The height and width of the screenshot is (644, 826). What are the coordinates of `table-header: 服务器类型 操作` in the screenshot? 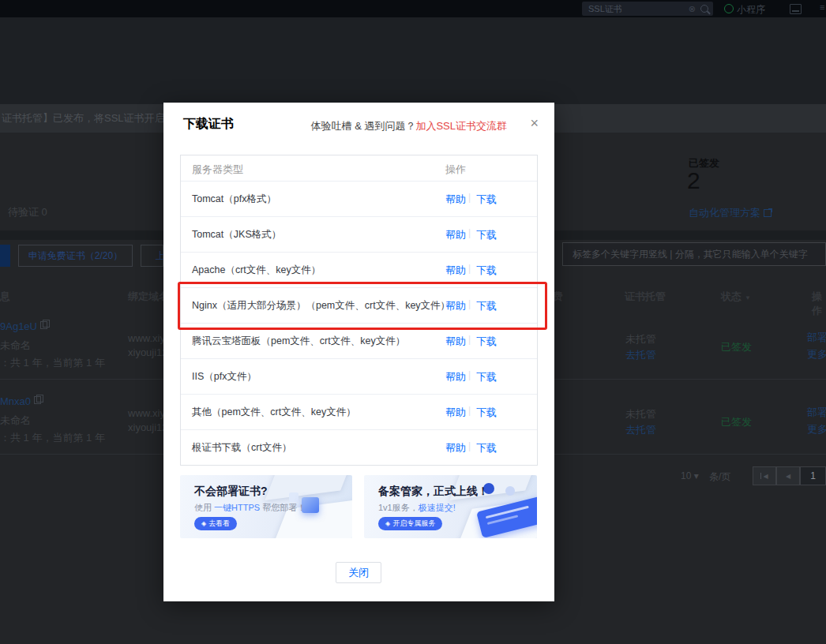 It's located at (359, 168).